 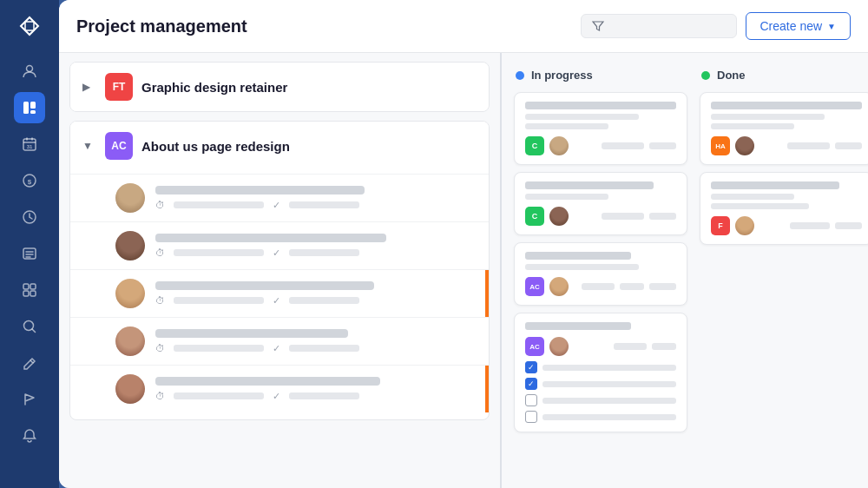 What do you see at coordinates (609, 384) in the screenshot?
I see `checkbox-label` at bounding box center [609, 384].